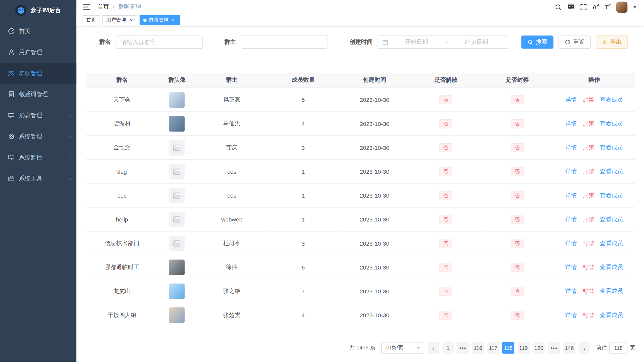 Image resolution: width=644 pixels, height=362 pixels. What do you see at coordinates (448, 348) in the screenshot?
I see `page-button-1: 1` at bounding box center [448, 348].